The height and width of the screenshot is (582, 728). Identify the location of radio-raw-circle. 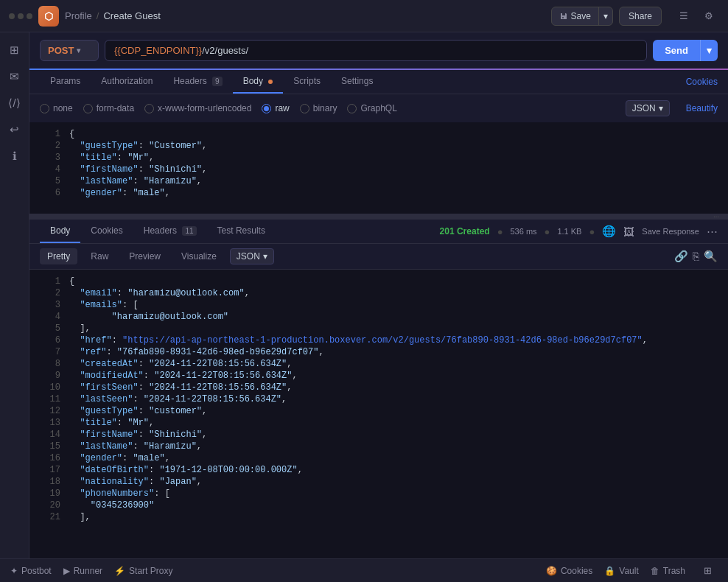
(267, 109).